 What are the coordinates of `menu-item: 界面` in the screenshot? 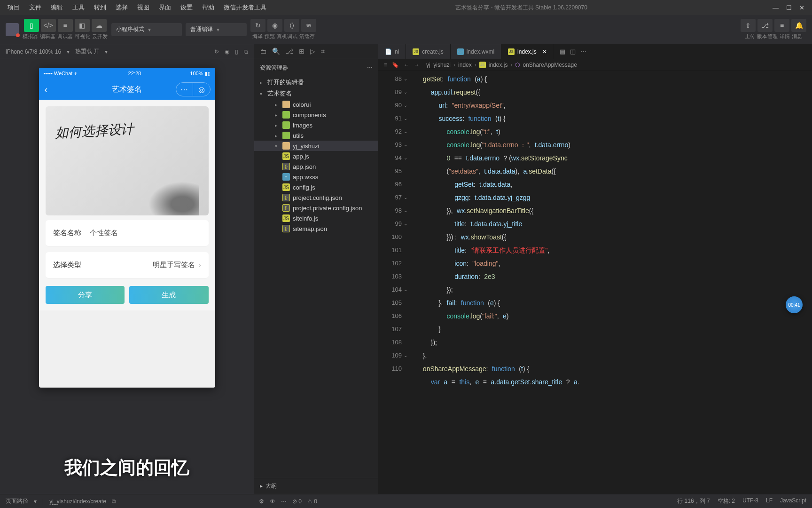 It's located at (165, 8).